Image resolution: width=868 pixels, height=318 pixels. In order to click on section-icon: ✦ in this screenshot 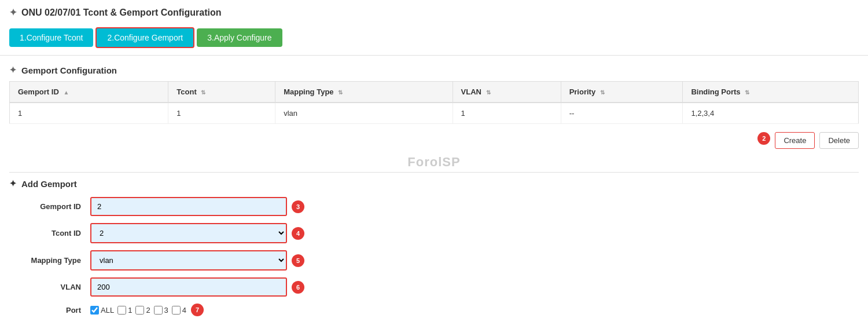, I will do `click(13, 70)`.